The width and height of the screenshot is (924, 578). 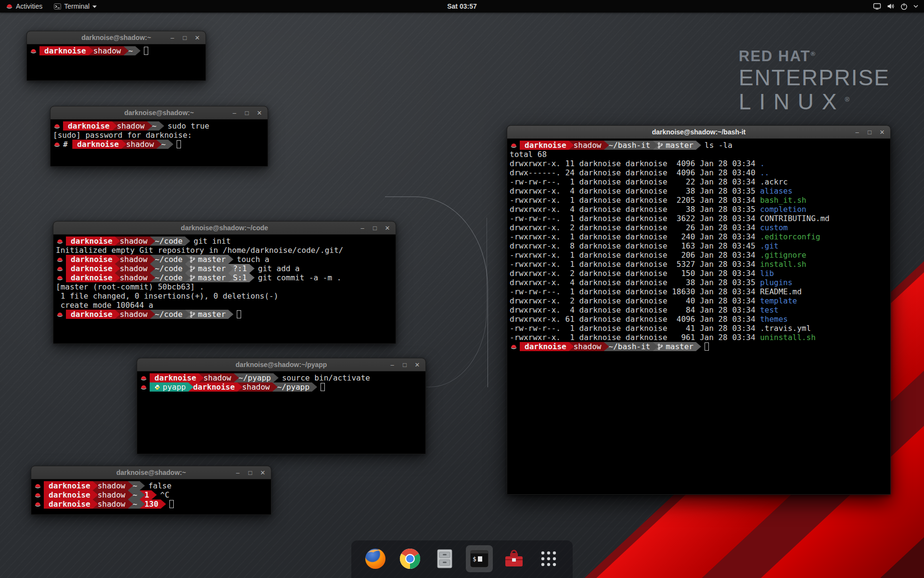 What do you see at coordinates (699, 132) in the screenshot?
I see `titlebar: darknoise@shadow:~/bash-it–□✕` at bounding box center [699, 132].